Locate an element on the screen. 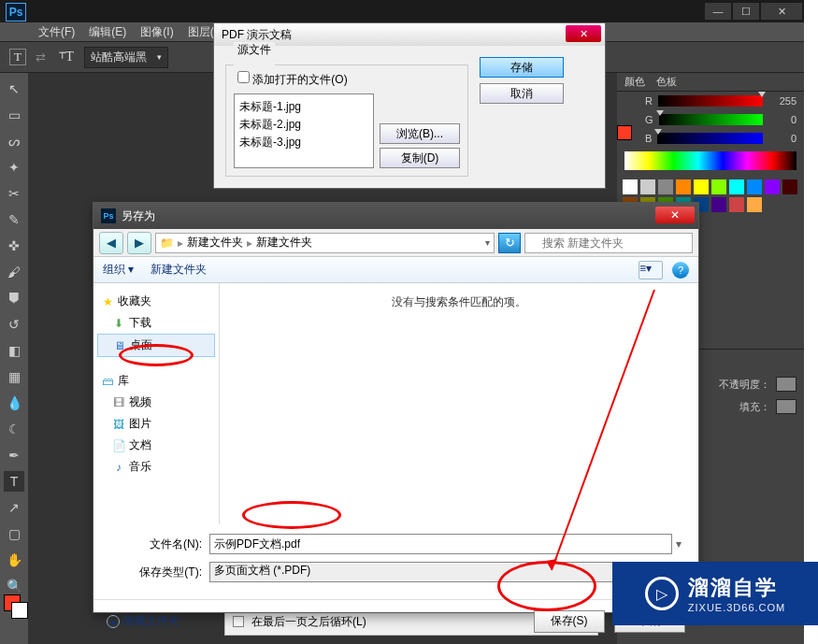  filename-label: 文件名(N): is located at coordinates (158, 544).